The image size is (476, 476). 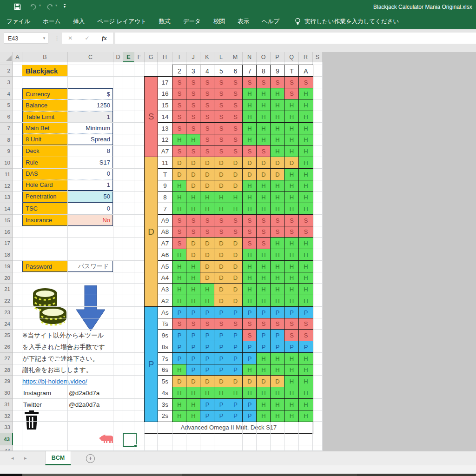 I want to click on strategy-cell-13-9: H, so click(x=278, y=128).